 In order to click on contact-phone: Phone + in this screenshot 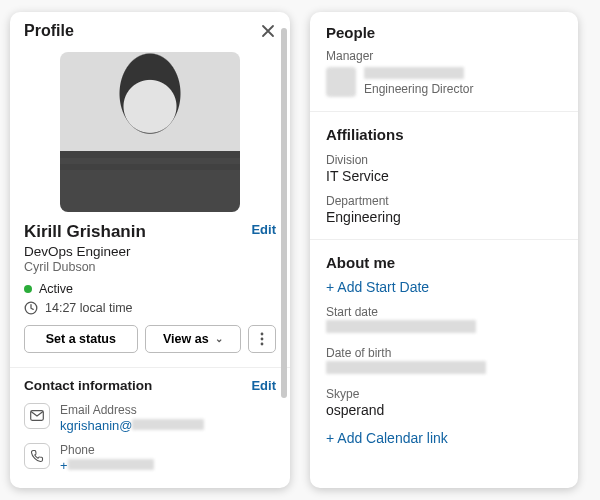, I will do `click(150, 458)`.